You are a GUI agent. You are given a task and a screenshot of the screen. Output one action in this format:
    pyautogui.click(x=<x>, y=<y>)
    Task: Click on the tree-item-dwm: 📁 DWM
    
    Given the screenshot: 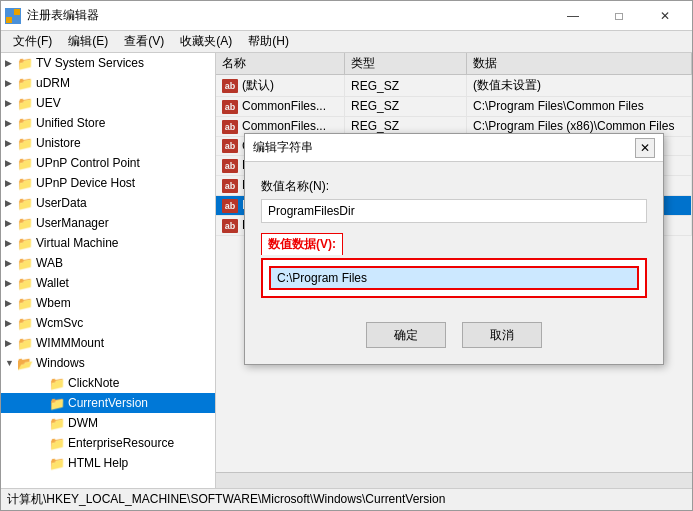 What is the action you would take?
    pyautogui.click(x=108, y=423)
    